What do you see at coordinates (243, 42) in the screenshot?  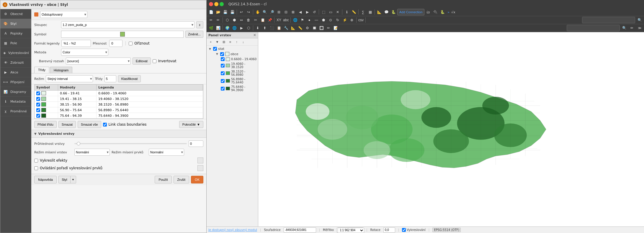 I see `move-down-btn: ↓` at bounding box center [243, 42].